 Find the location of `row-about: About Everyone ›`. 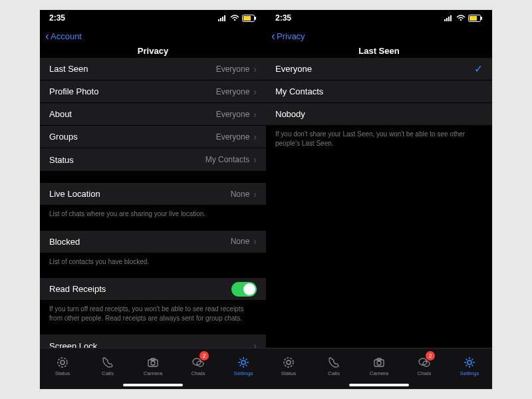

row-about: About Everyone › is located at coordinates (153, 114).